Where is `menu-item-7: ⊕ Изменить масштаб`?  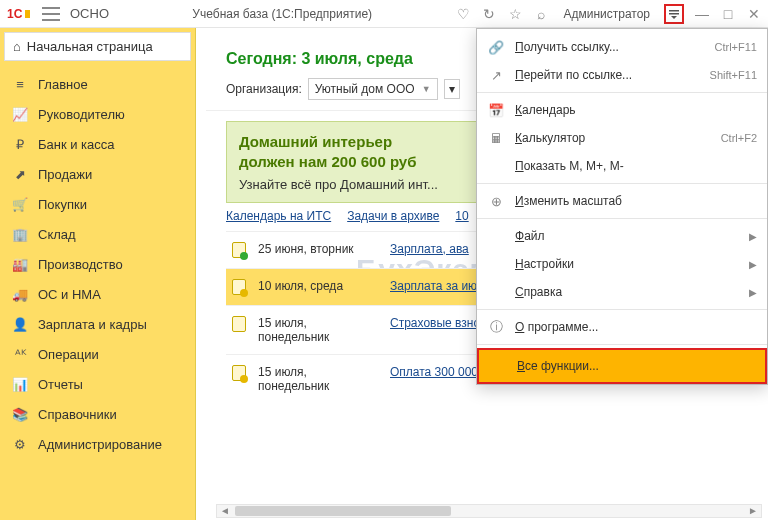 menu-item-7: ⊕ Изменить масштаб is located at coordinates (622, 201).